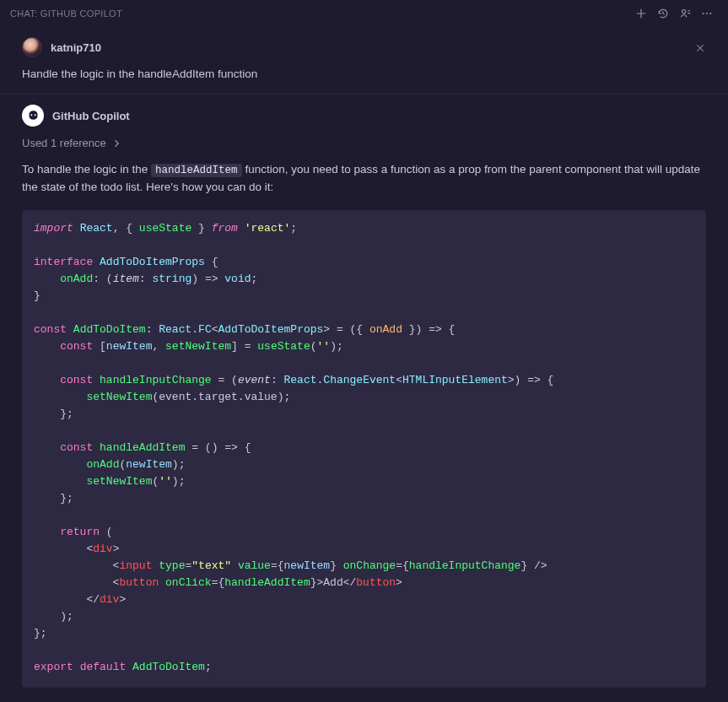 This screenshot has width=728, height=702. What do you see at coordinates (91, 116) in the screenshot?
I see `assistant-name: GitHub Copilot` at bounding box center [91, 116].